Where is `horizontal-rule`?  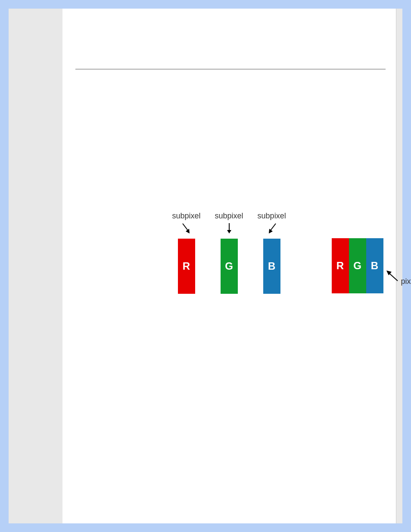 horizontal-rule is located at coordinates (230, 69).